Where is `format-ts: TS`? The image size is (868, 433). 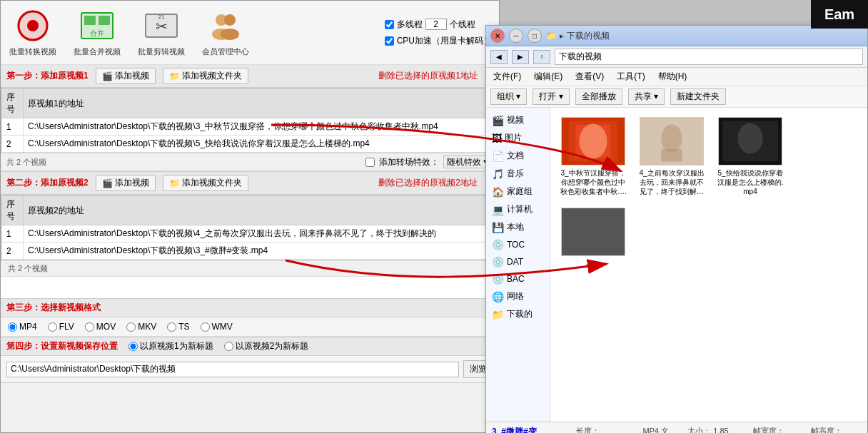 format-ts: TS is located at coordinates (178, 327).